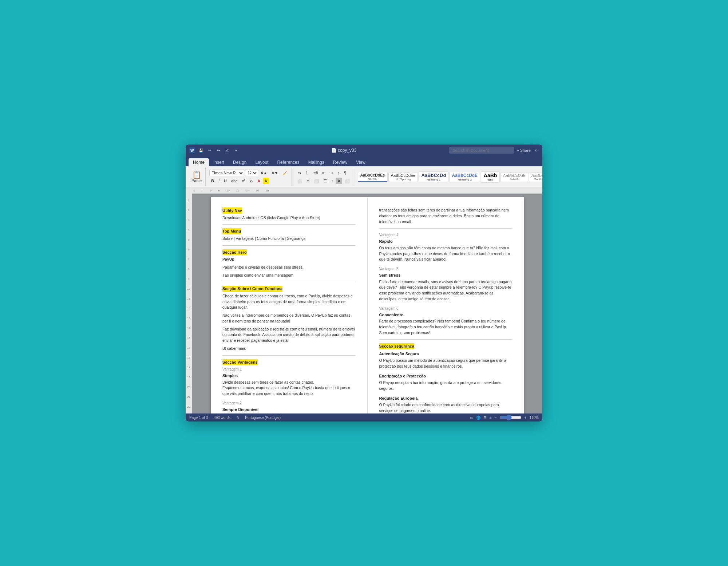 The height and width of the screenshot is (566, 728). What do you see at coordinates (307, 173) in the screenshot?
I see `numbering-button: 1.` at bounding box center [307, 173].